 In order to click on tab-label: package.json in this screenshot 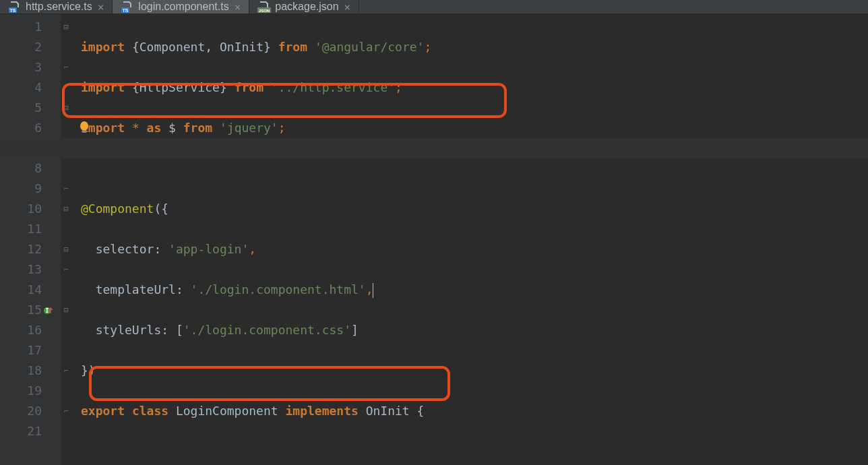, I will do `click(307, 7)`.